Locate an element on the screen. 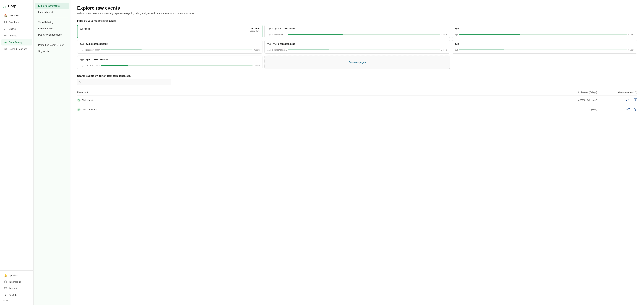 The height and width of the screenshot is (305, 644). card-users-small: 4 users is located at coordinates (444, 35).